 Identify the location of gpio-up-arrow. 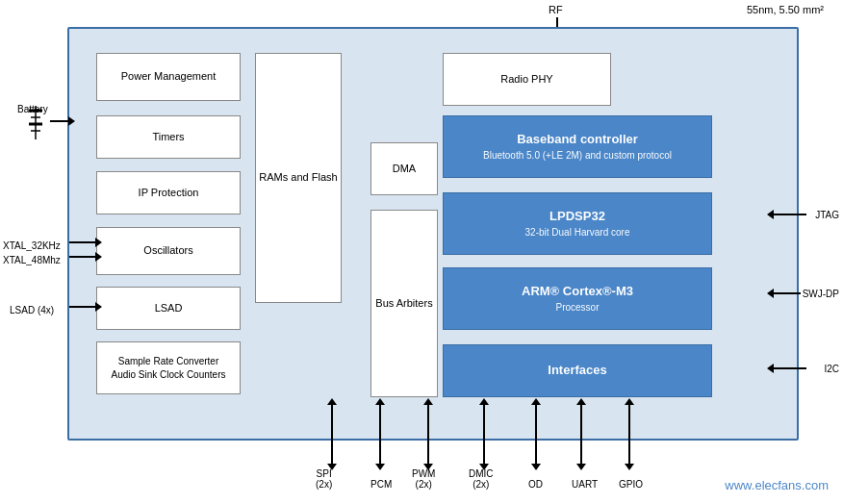
(629, 422).